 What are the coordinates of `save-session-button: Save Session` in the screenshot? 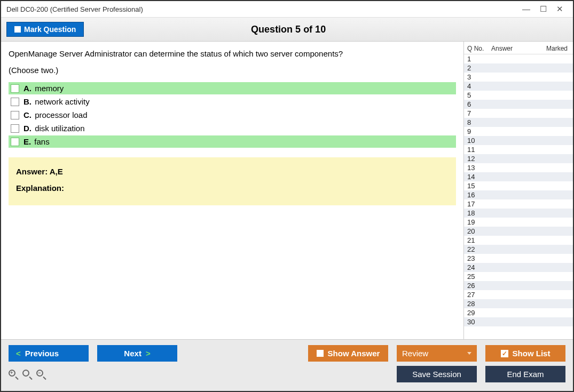 It's located at (437, 374).